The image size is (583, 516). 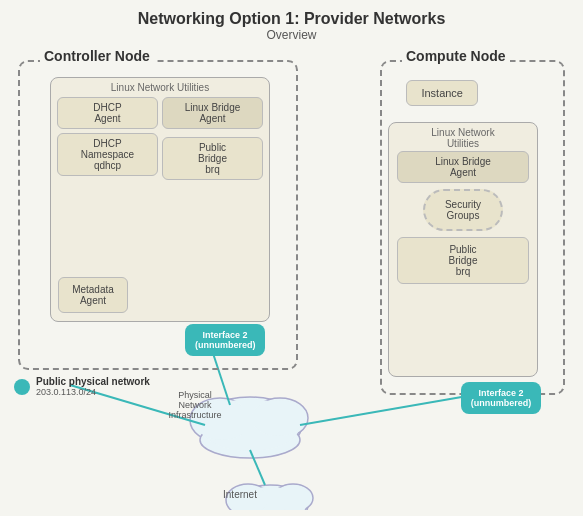 I want to click on dhcp-agent-box: DHCPAgent, so click(x=108, y=113).